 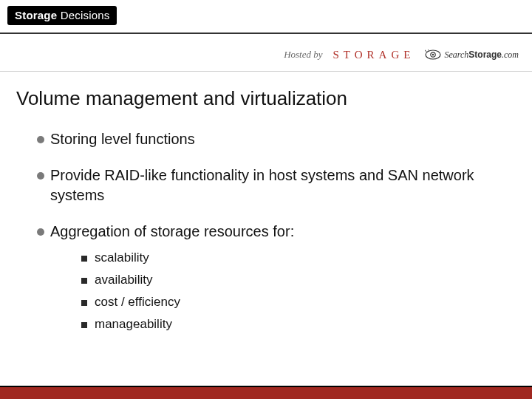 What do you see at coordinates (123, 139) in the screenshot?
I see `bullet-text: Storing level functions` at bounding box center [123, 139].